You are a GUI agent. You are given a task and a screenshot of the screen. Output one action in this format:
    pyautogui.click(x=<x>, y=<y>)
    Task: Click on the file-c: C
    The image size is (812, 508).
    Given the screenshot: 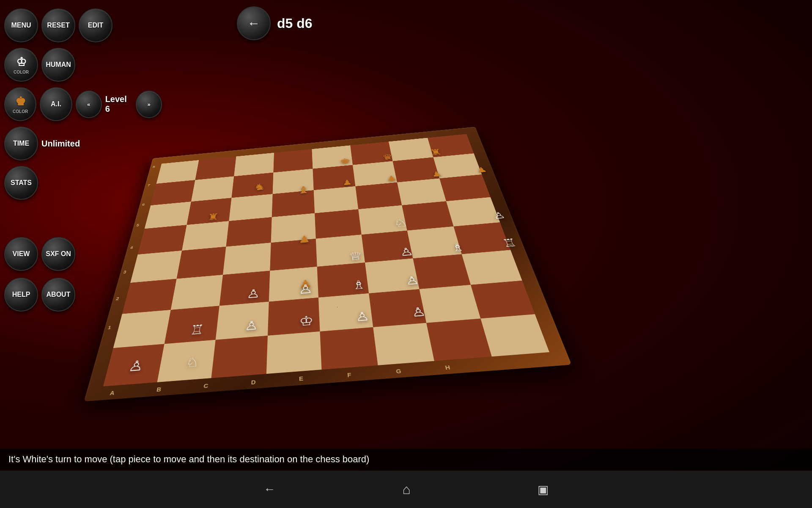 What is the action you would take?
    pyautogui.click(x=206, y=386)
    